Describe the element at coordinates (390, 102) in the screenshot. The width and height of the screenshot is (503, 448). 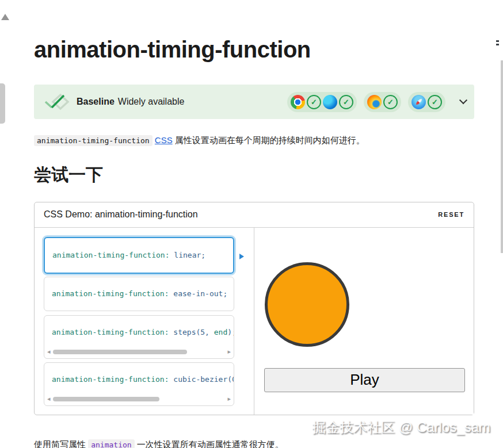
I see `firefox-check-icon: ✓` at that location.